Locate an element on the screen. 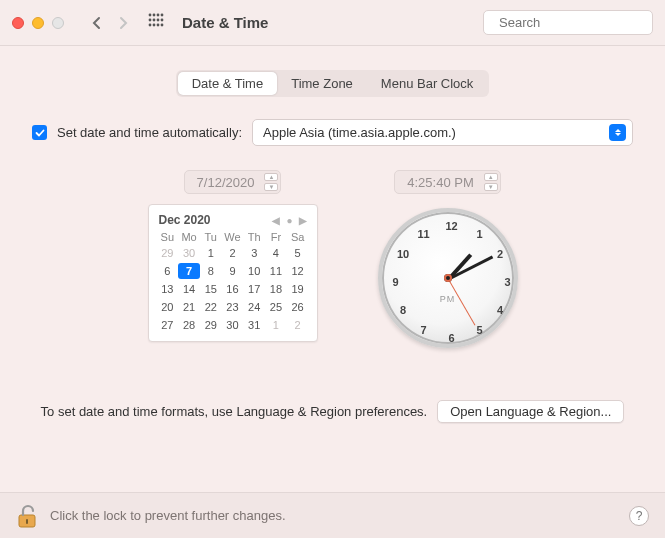  calendar-title: Dec 2020 is located at coordinates (185, 220).